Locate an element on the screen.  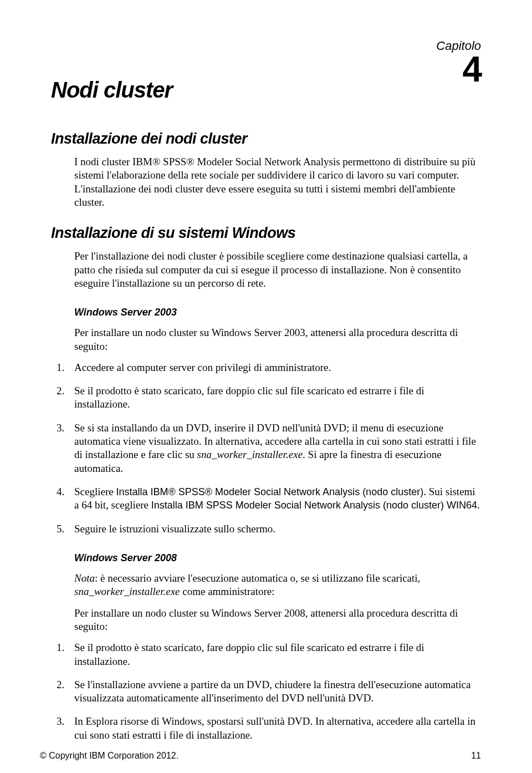
subheading-ws2008: Windows Server 2008 is located at coordinates (278, 558).